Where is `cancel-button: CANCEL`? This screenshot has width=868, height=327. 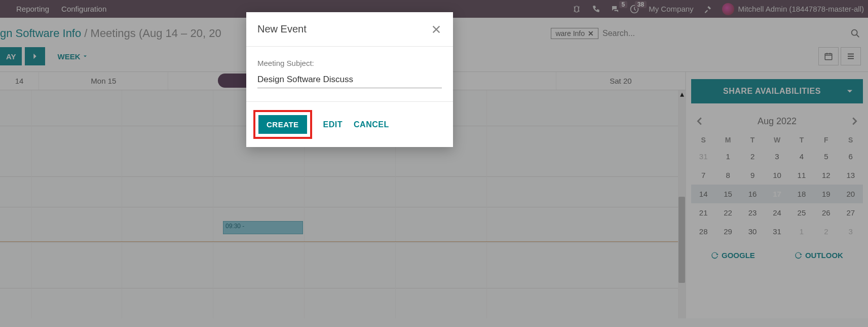 cancel-button: CANCEL is located at coordinates (371, 125).